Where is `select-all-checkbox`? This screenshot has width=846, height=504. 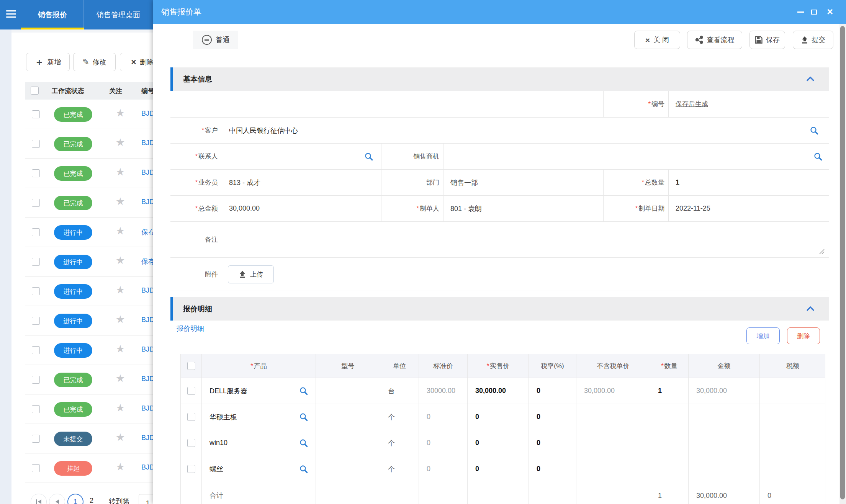
select-all-checkbox is located at coordinates (34, 90).